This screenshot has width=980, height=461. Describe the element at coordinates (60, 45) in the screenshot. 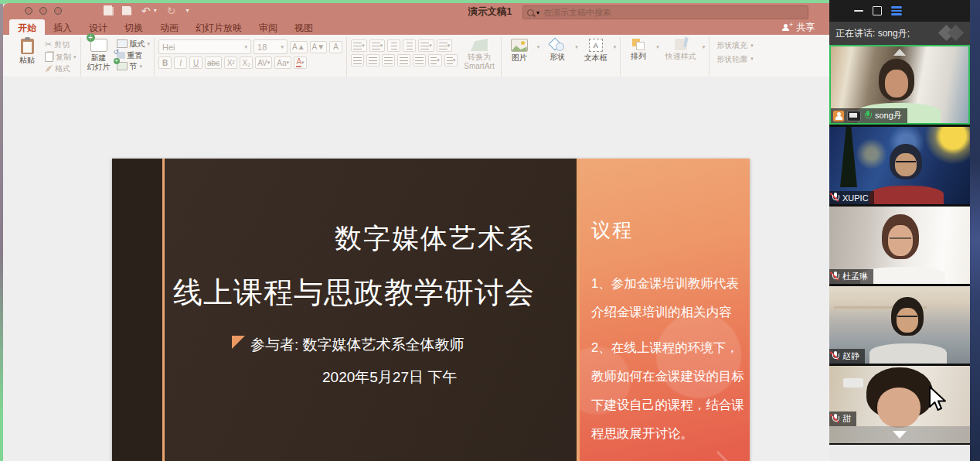

I see `cut-button: ✂剪切` at that location.